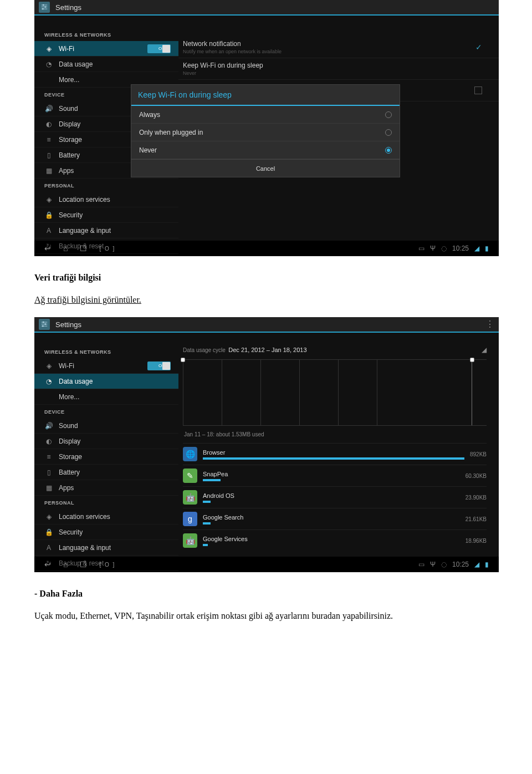  Describe the element at coordinates (190, 541) in the screenshot. I see `app-icon: 🤖` at that location.